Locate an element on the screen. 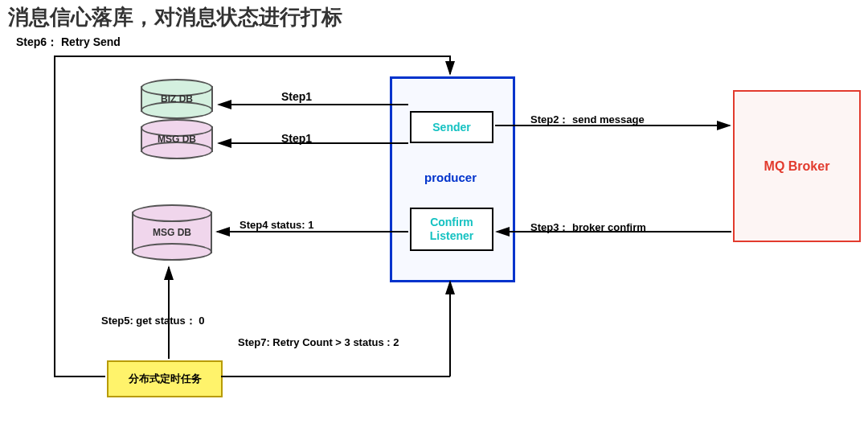 The width and height of the screenshot is (868, 432). confirm-listener-label: Confirm Listener is located at coordinates (452, 229).